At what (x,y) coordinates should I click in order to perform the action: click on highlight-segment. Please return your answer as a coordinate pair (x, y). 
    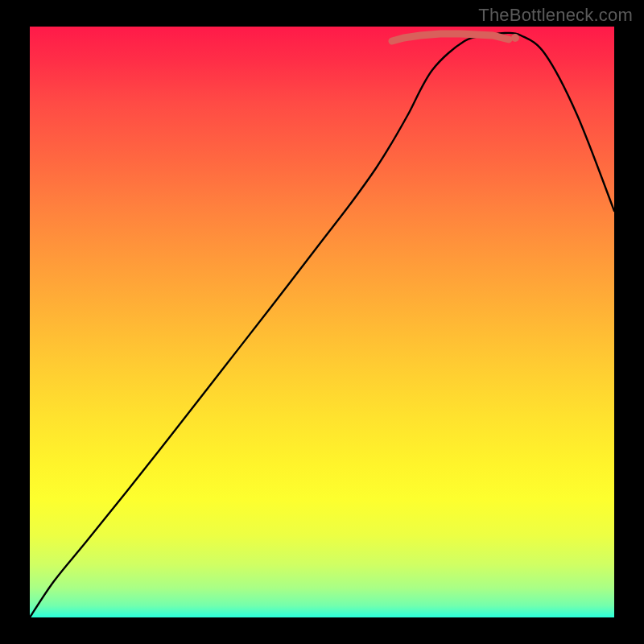
    Looking at the image, I should click on (451, 37).